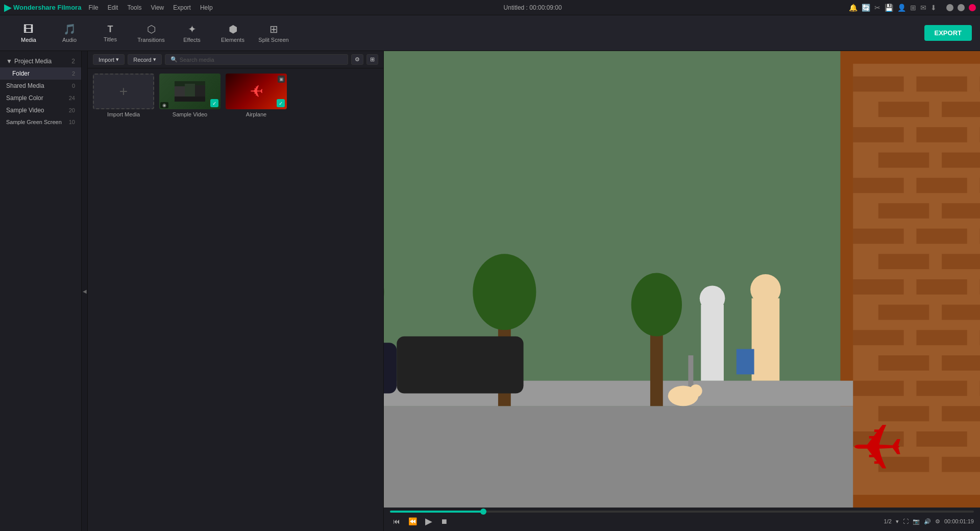  I want to click on filter-icon: ⚙, so click(357, 59).